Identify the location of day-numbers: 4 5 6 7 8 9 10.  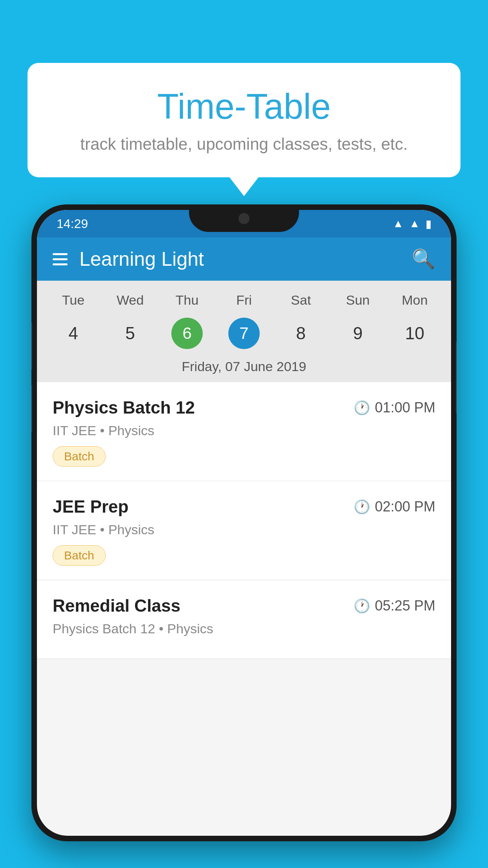
(244, 333).